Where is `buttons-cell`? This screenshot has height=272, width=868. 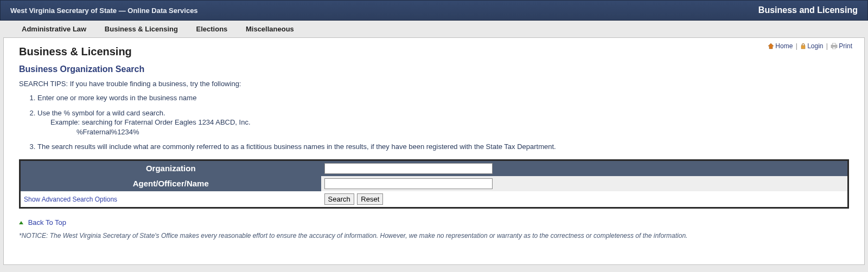 buttons-cell is located at coordinates (585, 199).